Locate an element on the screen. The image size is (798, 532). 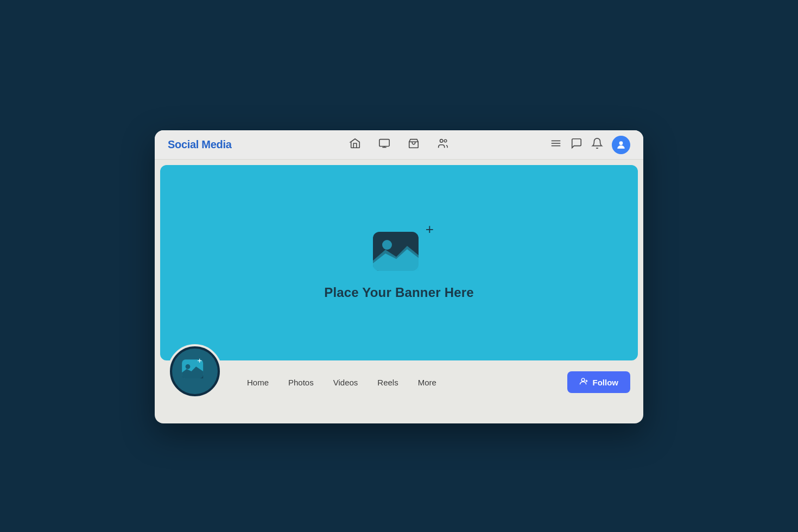
profile-avatar-image-icon: + is located at coordinates (195, 371).